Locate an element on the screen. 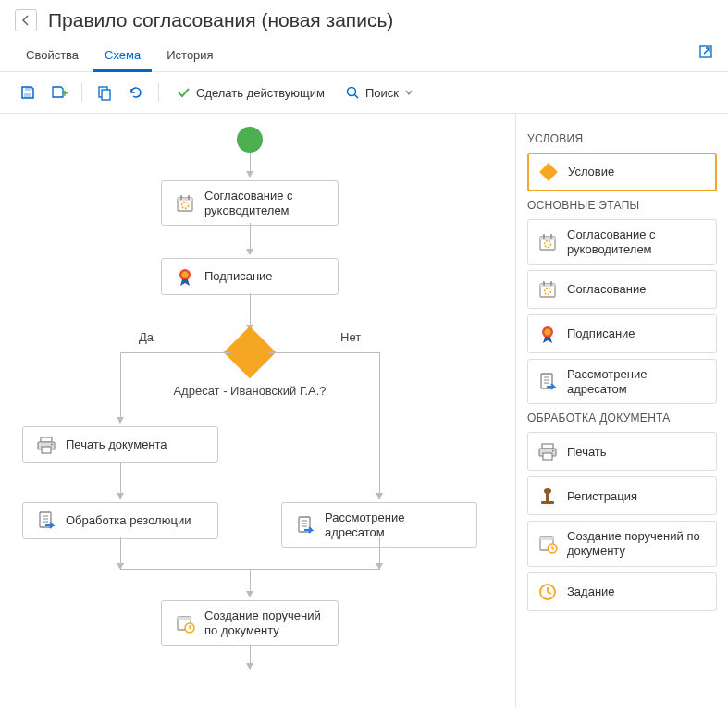 This screenshot has height=714, width=728. node-print-doc: Печать документа is located at coordinates (120, 445).